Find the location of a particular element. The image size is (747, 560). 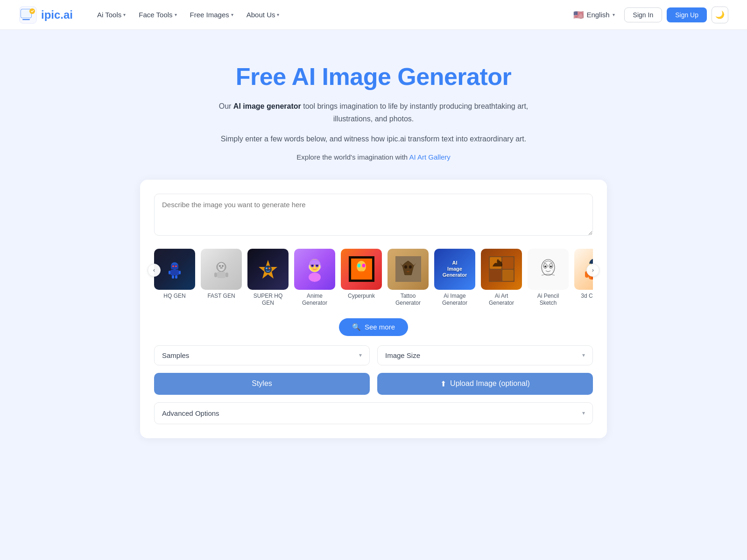

language-selector: 🇺🇸 English ▾ is located at coordinates (594, 15).